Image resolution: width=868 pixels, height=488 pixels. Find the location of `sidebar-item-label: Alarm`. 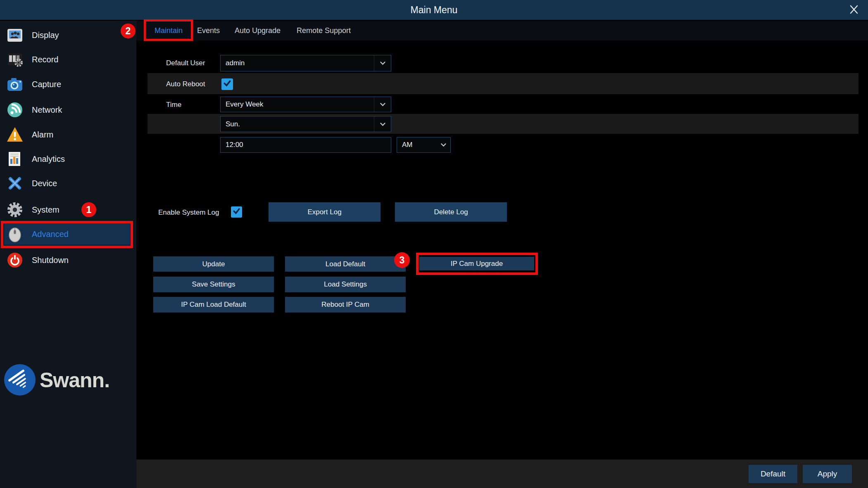

sidebar-item-label: Alarm is located at coordinates (43, 135).